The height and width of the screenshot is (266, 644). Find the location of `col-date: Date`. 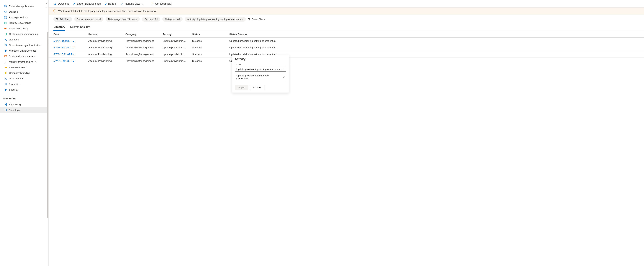

col-date: Date is located at coordinates (67, 34).